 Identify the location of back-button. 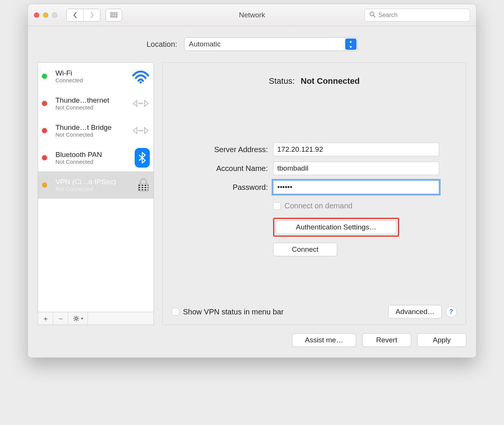
(75, 15).